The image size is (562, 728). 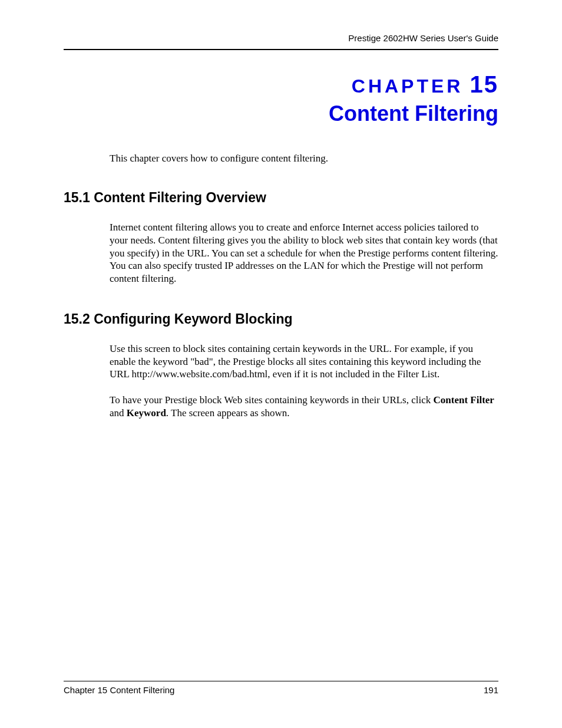 What do you see at coordinates (464, 400) in the screenshot?
I see `bold-text: Content Filter` at bounding box center [464, 400].